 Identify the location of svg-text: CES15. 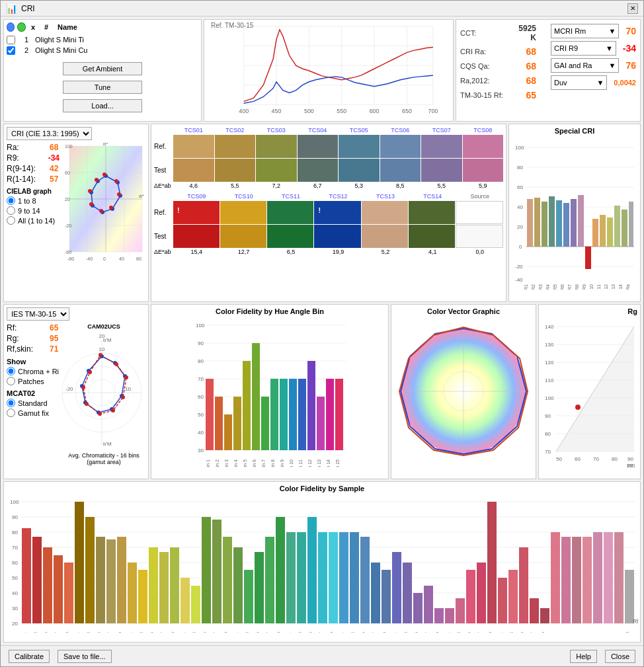
(99, 632).